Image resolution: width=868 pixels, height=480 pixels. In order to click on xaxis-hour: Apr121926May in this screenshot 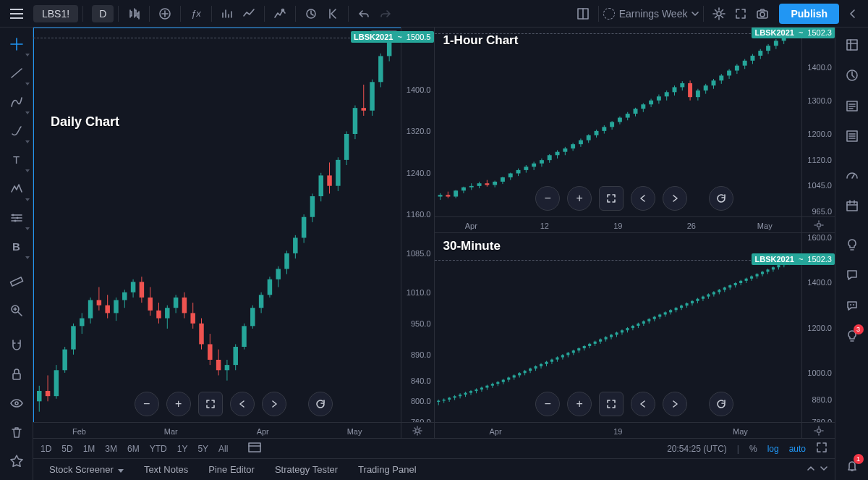, I will do `click(618, 224)`.